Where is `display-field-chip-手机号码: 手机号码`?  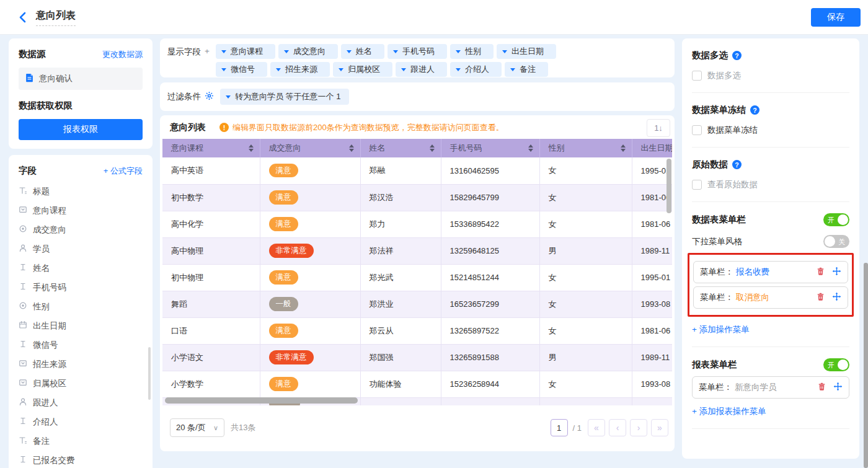
display-field-chip-手机号码: 手机号码 is located at coordinates (417, 51).